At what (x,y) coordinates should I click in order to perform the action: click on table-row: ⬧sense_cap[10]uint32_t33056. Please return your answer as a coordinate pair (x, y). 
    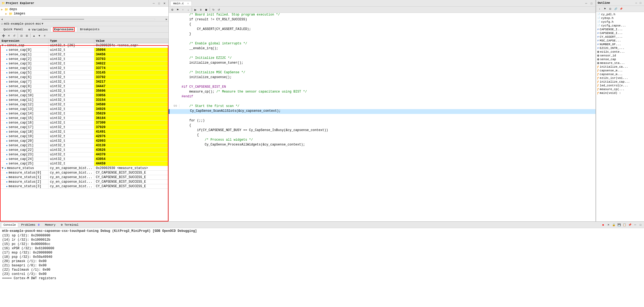
    Looking at the image, I should click on (84, 96).